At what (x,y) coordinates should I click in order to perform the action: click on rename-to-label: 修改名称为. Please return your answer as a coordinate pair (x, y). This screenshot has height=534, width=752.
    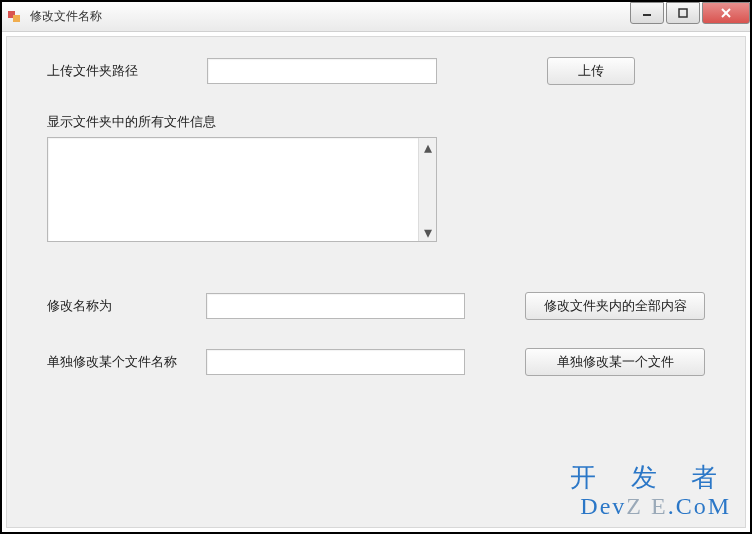
    Looking at the image, I should click on (126, 306).